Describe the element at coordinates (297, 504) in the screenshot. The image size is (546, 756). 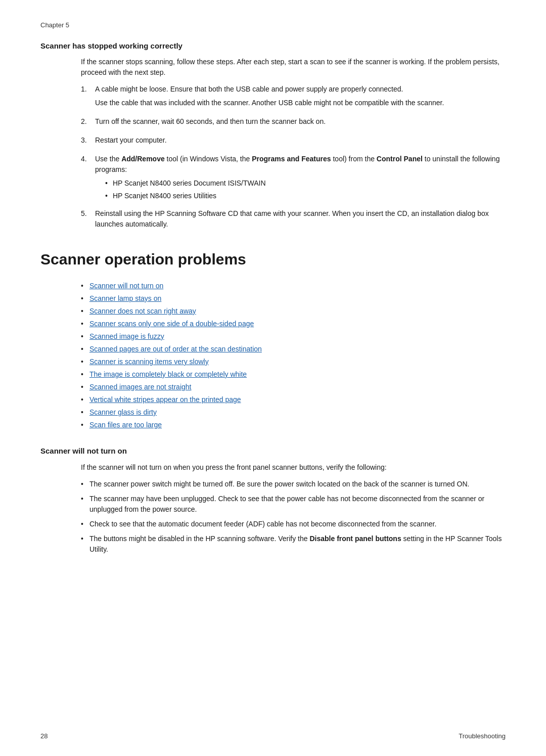
I see `bullet-unplugged-text: The scanner may have been unplugged. Che…` at that location.